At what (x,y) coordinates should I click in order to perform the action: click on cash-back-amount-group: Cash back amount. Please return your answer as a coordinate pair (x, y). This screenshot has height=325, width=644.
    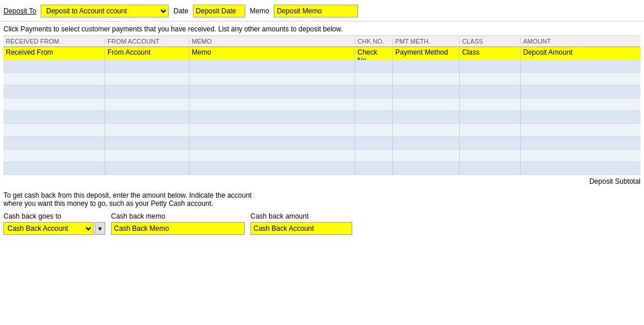
    Looking at the image, I should click on (301, 223).